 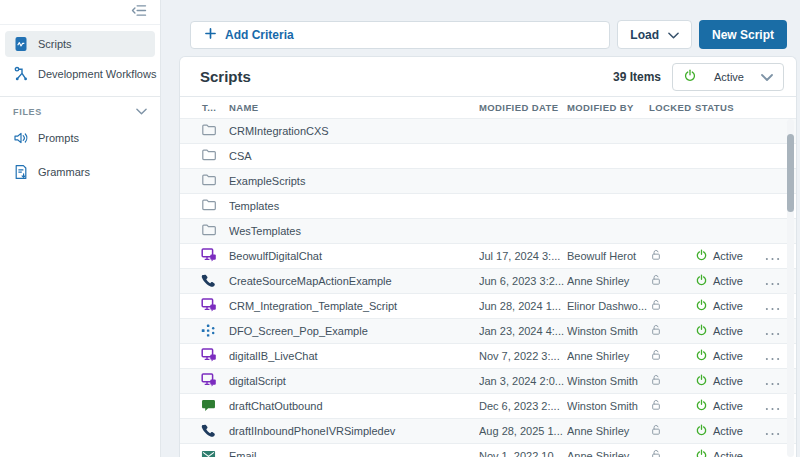 What do you see at coordinates (488, 450) in the screenshot?
I see `table-row: EmailNov 1, 2022 10...Anne ShirleyActive` at bounding box center [488, 450].